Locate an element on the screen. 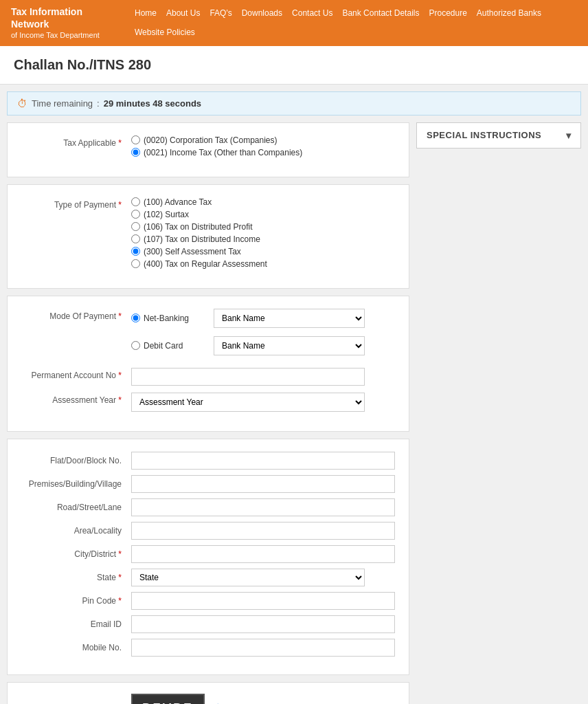 The height and width of the screenshot is (704, 588). captcha-image: PFWR7 is located at coordinates (168, 698).